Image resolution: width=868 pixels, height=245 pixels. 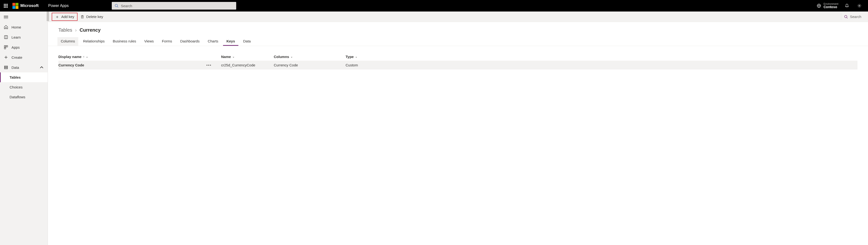 What do you see at coordinates (6, 17) in the screenshot?
I see `hamburger-icon` at bounding box center [6, 17].